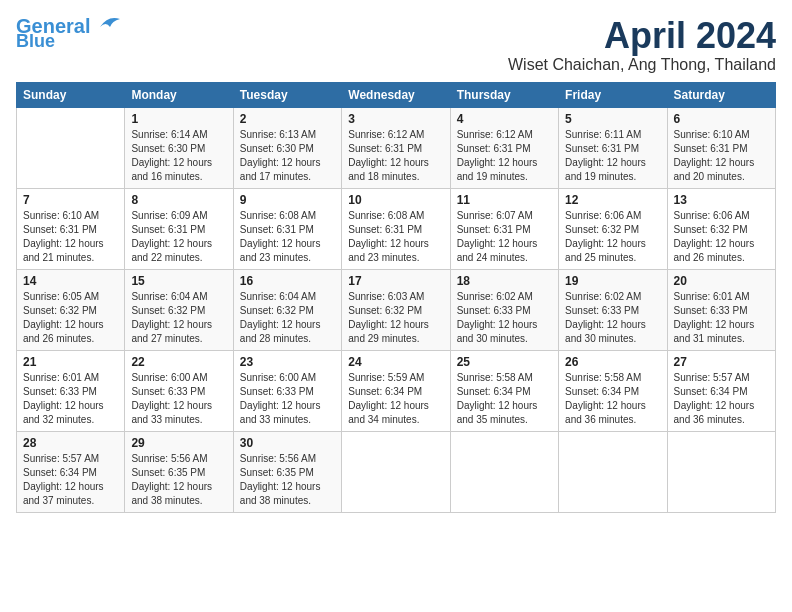 The width and height of the screenshot is (792, 612). What do you see at coordinates (70, 200) in the screenshot?
I see `day-number: 7` at bounding box center [70, 200].